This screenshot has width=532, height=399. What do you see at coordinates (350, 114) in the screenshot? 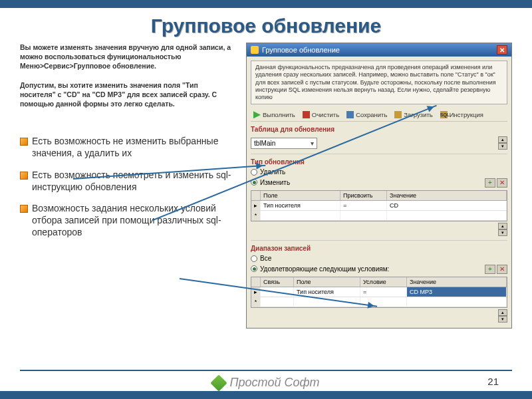
I see `save-icon` at bounding box center [350, 114].